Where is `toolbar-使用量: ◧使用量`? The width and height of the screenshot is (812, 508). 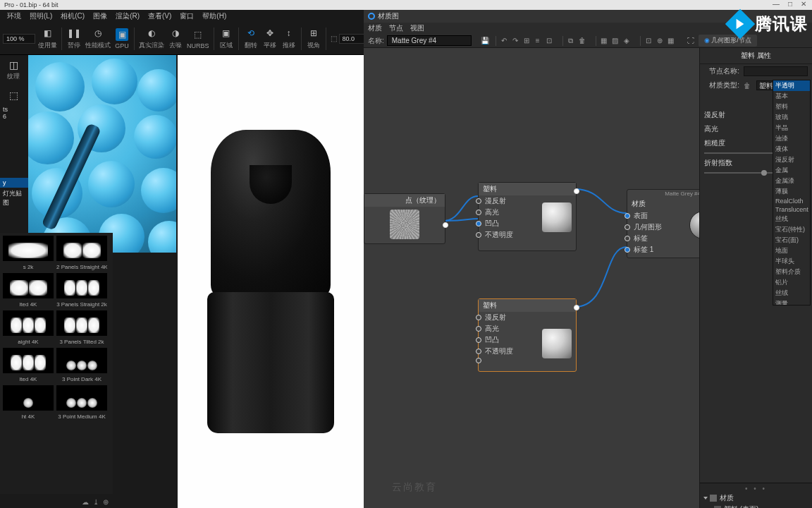 toolbar-使用量: ◧使用量 is located at coordinates (48, 39).